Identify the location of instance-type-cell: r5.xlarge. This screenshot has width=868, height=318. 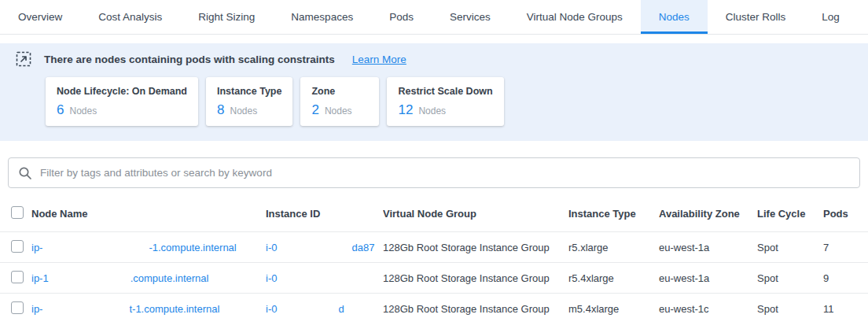
(613, 247).